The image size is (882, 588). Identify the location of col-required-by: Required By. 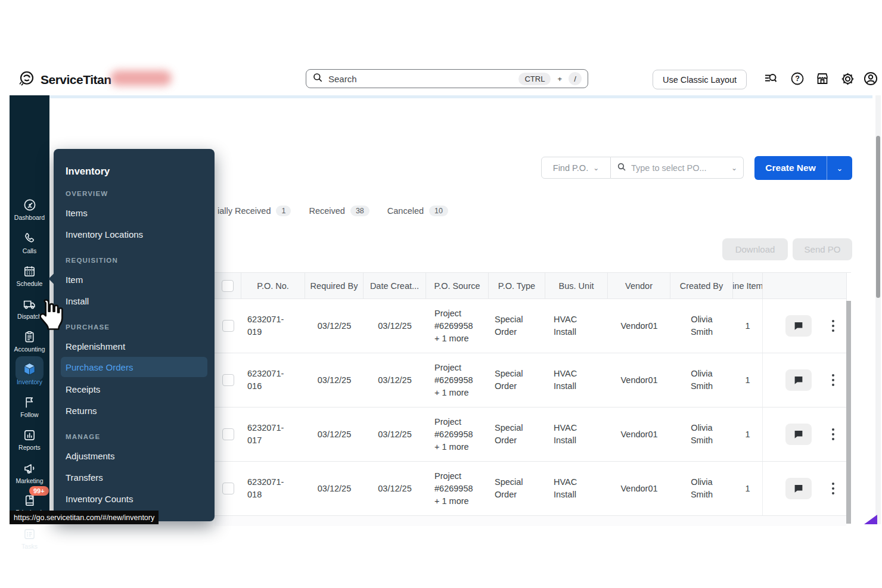
(334, 286).